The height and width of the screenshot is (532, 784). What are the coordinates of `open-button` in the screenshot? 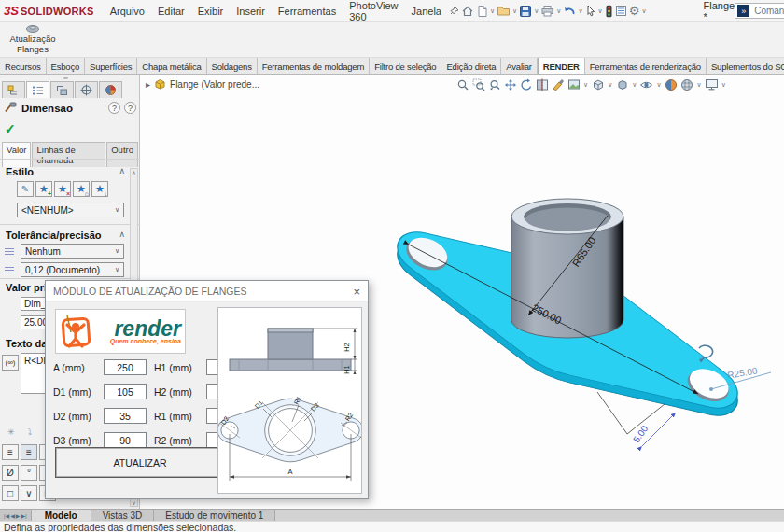 It's located at (504, 11).